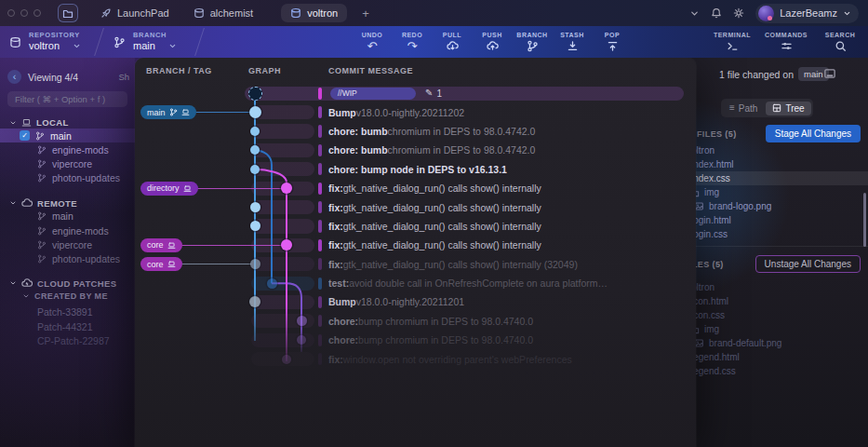 This screenshot has width=868, height=447. What do you see at coordinates (373, 93) in the screenshot?
I see `wip-pill: //WIP` at bounding box center [373, 93].